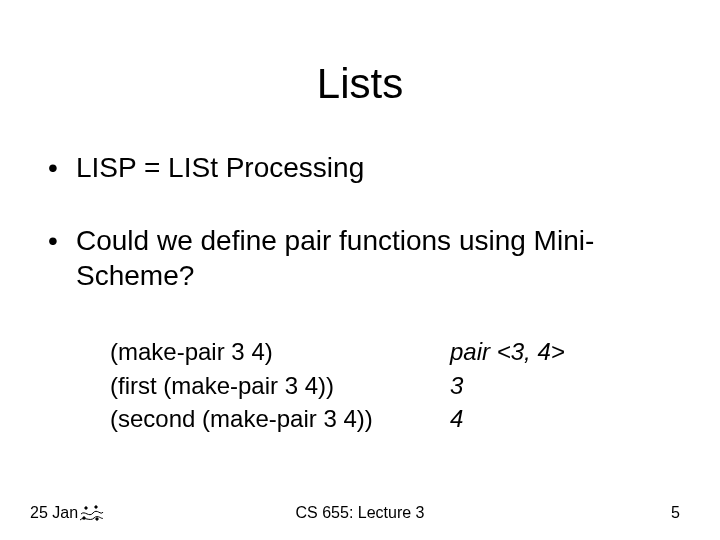  Describe the element at coordinates (280, 386) in the screenshot. I see `example-expression: (first (make-pair 3 4))` at that location.